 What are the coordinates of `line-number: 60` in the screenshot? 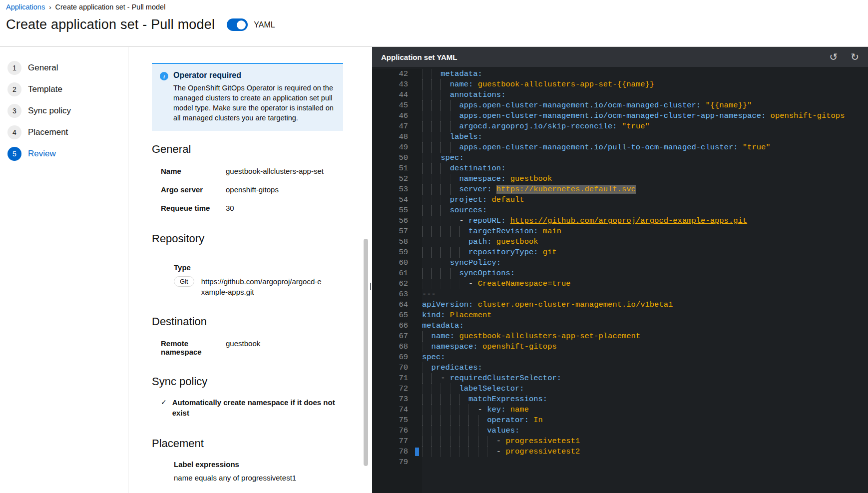 It's located at (390, 263).